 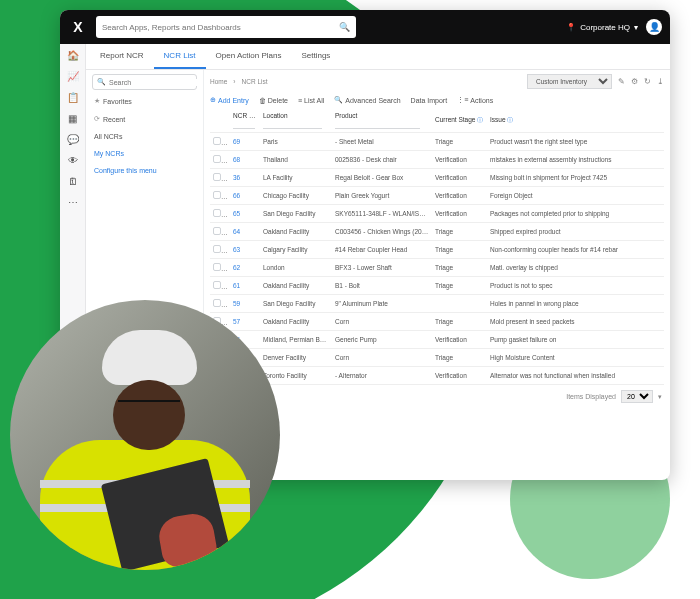 I want to click on filter-favorites: Favorites, so click(x=144, y=101).